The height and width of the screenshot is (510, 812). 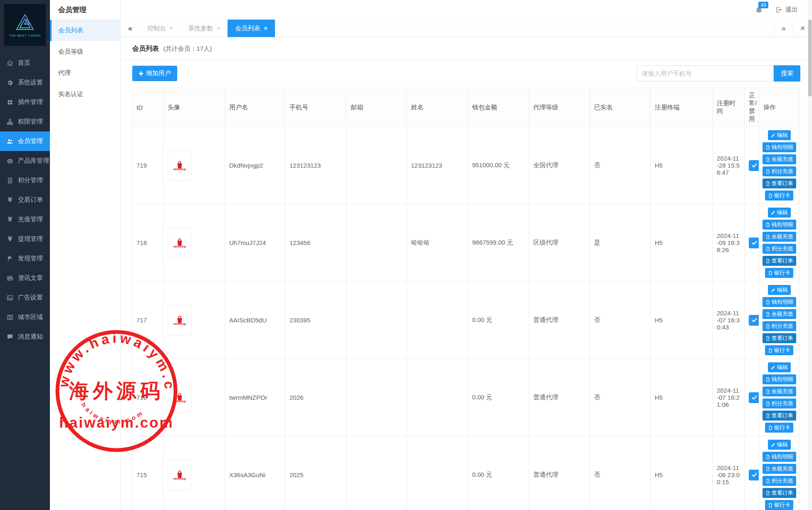 What do you see at coordinates (498, 320) in the screenshot?
I see `cell-wallet: 0.00 元` at bounding box center [498, 320].